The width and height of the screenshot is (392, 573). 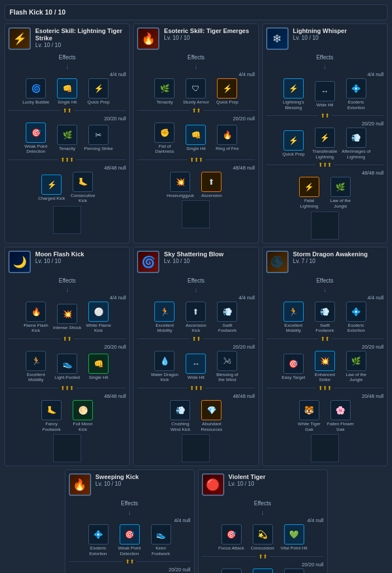 What do you see at coordinates (180, 185) in the screenshot?
I see `skill-node: 💥Hoseunggyuk` at bounding box center [180, 185].